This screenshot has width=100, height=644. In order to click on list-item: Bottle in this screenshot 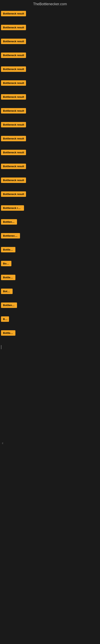, I will do `click(50, 266)`.